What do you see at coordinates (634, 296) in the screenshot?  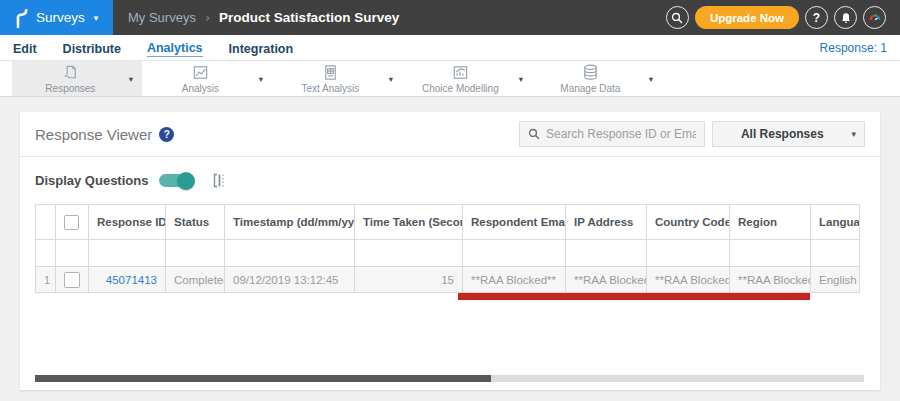 I see `red-underline-annotation` at bounding box center [634, 296].